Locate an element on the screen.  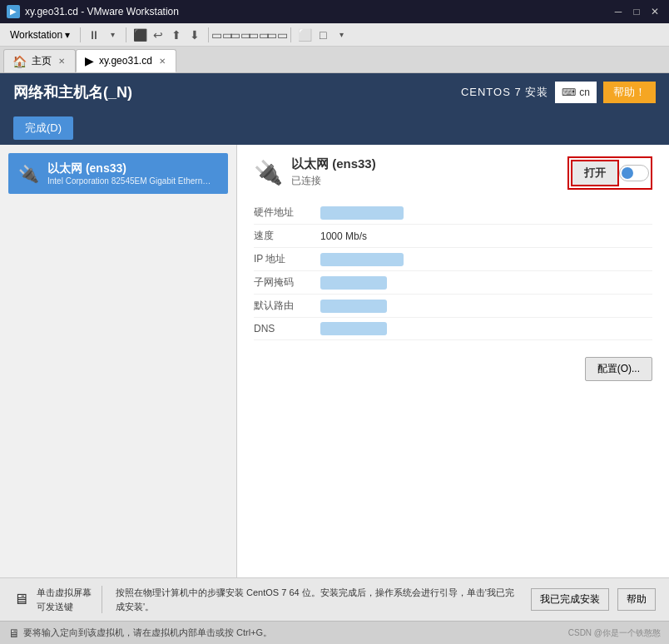
toggle-switch is located at coordinates (634, 173).